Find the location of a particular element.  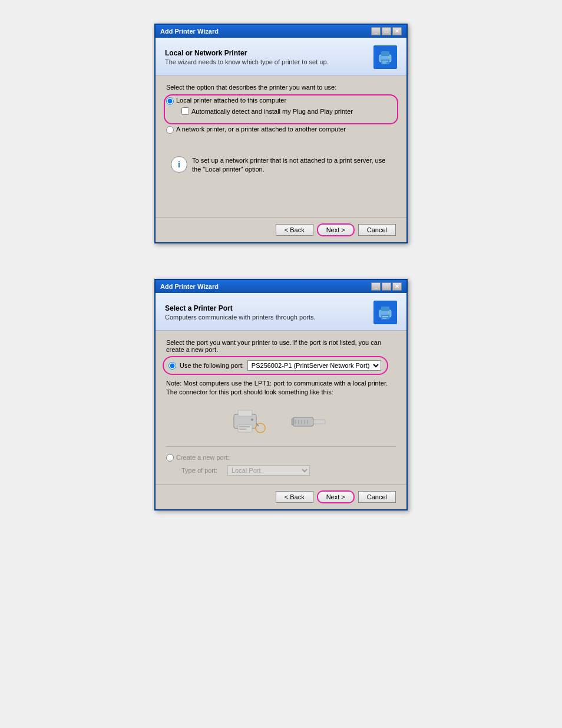

wizard1-title: Add Printer Wizard is located at coordinates (190, 31).